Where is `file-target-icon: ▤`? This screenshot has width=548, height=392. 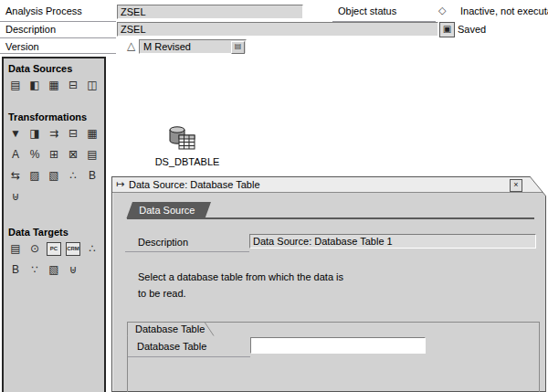 file-target-icon: ▤ is located at coordinates (16, 249).